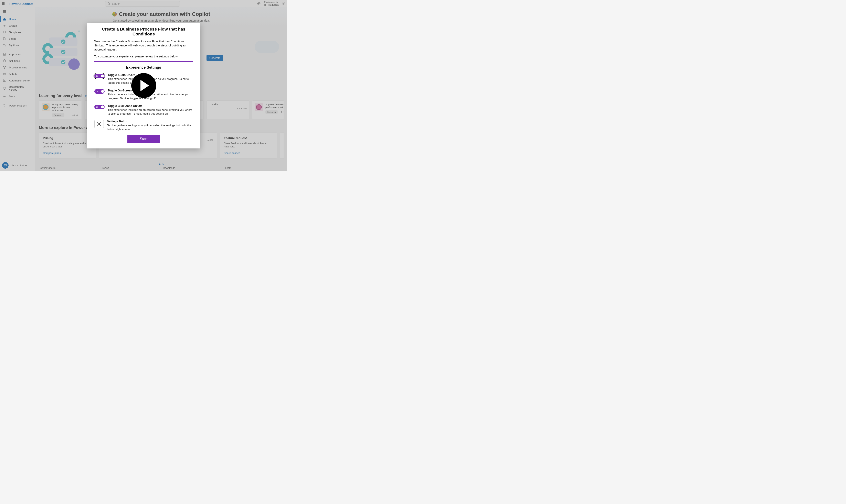 Image resolution: width=846 pixels, height=504 pixels. What do you see at coordinates (99, 124) in the screenshot?
I see `settings-gear-icon` at bounding box center [99, 124].